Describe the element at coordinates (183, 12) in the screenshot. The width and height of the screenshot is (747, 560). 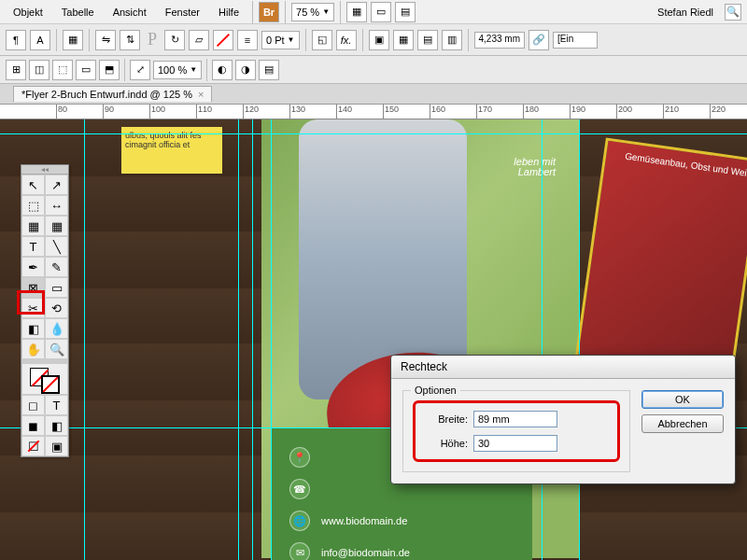
I see `menu-fenster: Fenster` at that location.